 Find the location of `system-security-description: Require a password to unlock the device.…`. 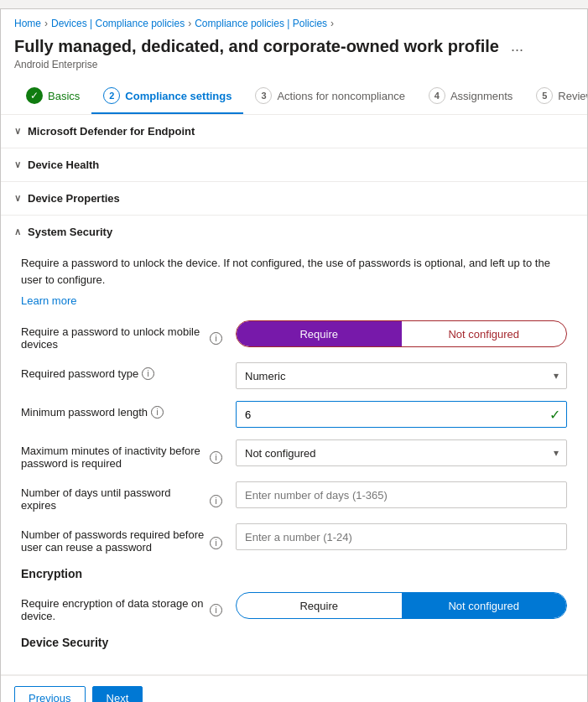

system-security-description: Require a password to unlock the device.… is located at coordinates (294, 272).